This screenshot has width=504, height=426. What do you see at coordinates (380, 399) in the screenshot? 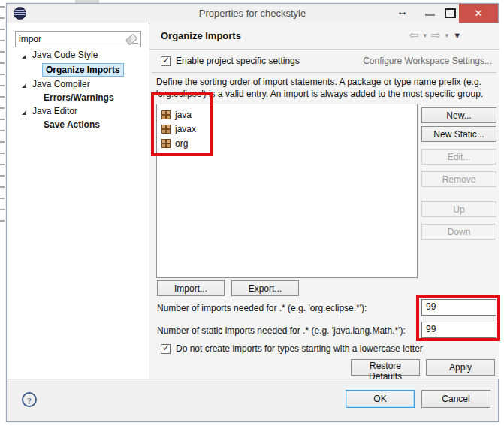
I see `ok-button: OK` at bounding box center [380, 399].